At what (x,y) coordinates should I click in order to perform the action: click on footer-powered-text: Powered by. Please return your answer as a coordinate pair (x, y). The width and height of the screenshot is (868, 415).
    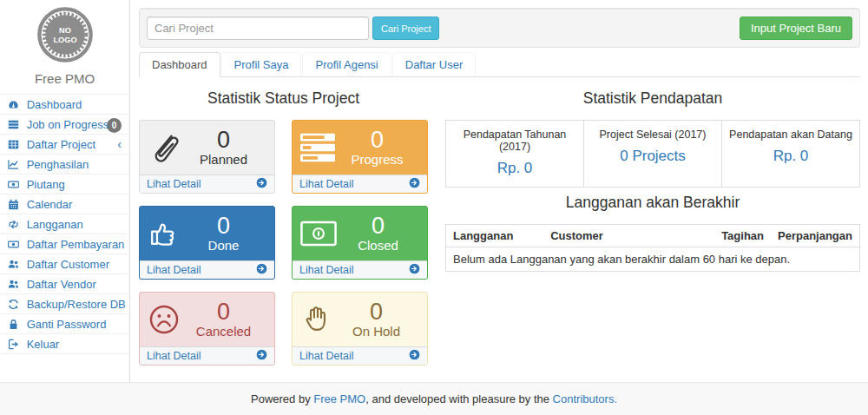
    Looking at the image, I should click on (282, 399).